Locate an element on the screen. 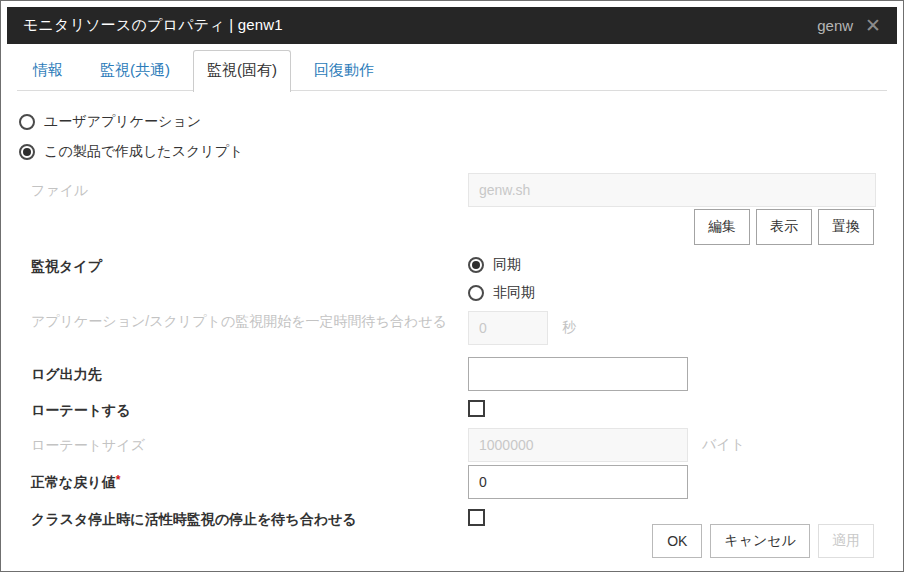 This screenshot has width=904, height=572. apply-button: 適用 is located at coordinates (846, 541).